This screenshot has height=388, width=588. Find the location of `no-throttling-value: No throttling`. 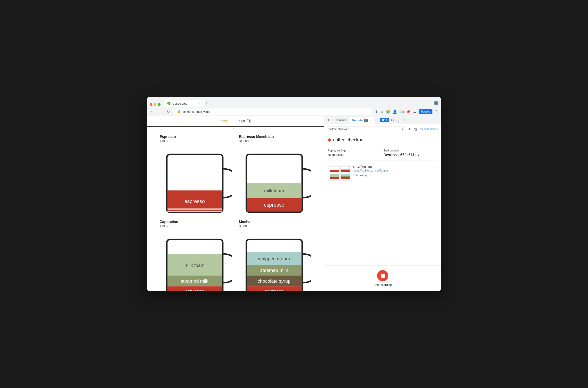

no-throttling-value: No throttling is located at coordinates (355, 155).